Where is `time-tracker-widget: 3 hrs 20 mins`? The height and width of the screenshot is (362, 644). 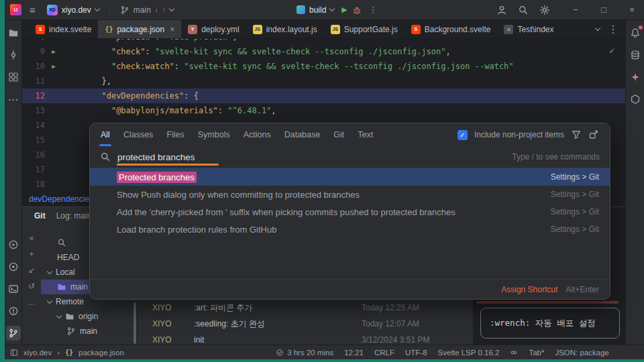
time-tracker-widget: 3 hrs 20 mins is located at coordinates (305, 353).